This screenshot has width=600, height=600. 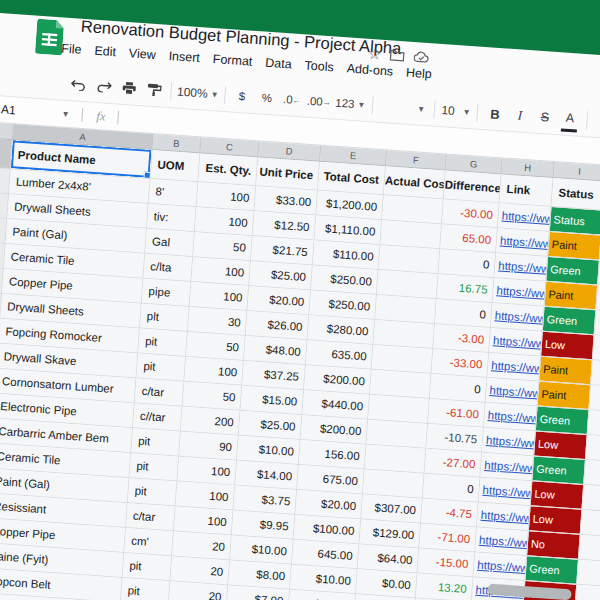 What do you see at coordinates (514, 368) in the screenshot?
I see `link-row-8: https://www.r` at bounding box center [514, 368].